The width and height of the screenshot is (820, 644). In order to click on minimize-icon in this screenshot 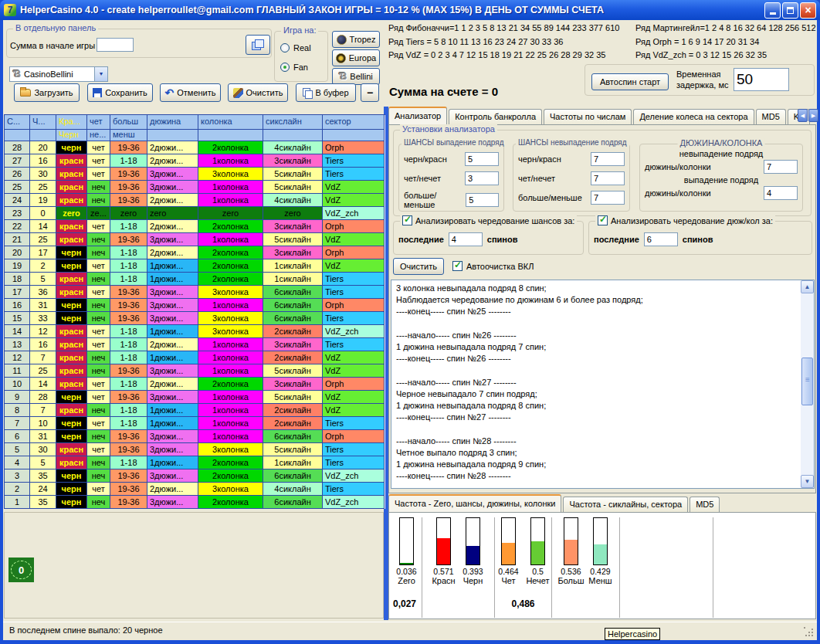, I will do `click(773, 14)`.